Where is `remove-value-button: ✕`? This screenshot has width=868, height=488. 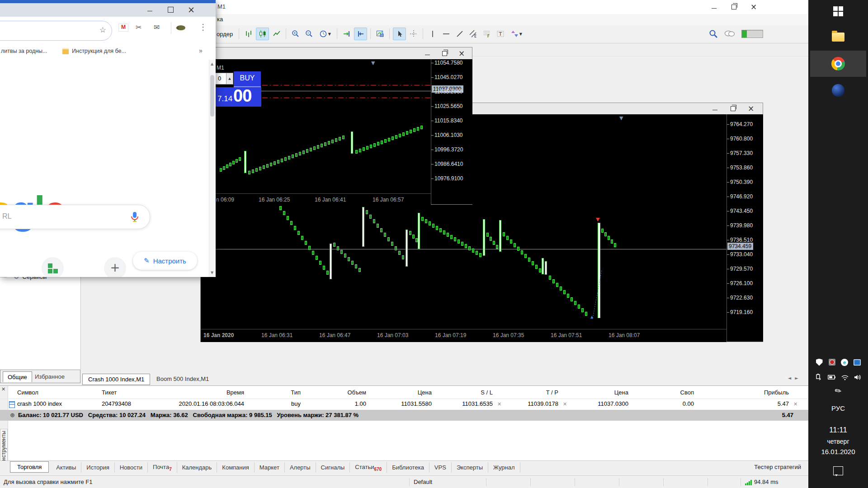 remove-value-button: ✕ is located at coordinates (796, 404).